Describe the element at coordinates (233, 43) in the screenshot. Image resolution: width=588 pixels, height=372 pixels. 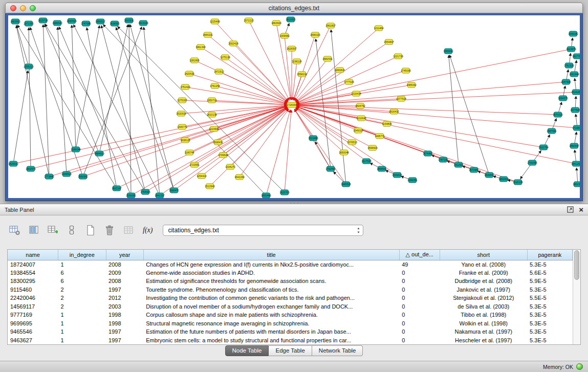
I see `graph-node: 2002418` at that location.